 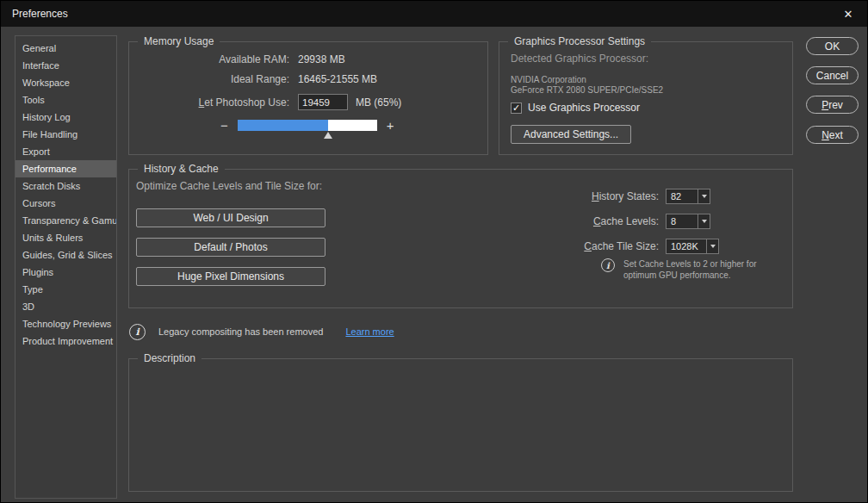 What do you see at coordinates (65, 186) in the screenshot?
I see `sidebar-item-scratch-disks: Scratch Disks` at bounding box center [65, 186].